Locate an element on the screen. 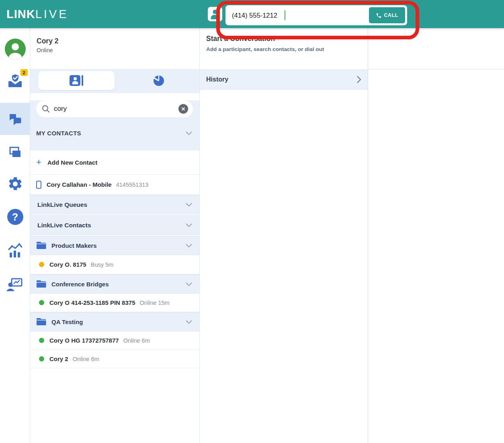  contact-name: Cory O. 8175 is located at coordinates (68, 264).